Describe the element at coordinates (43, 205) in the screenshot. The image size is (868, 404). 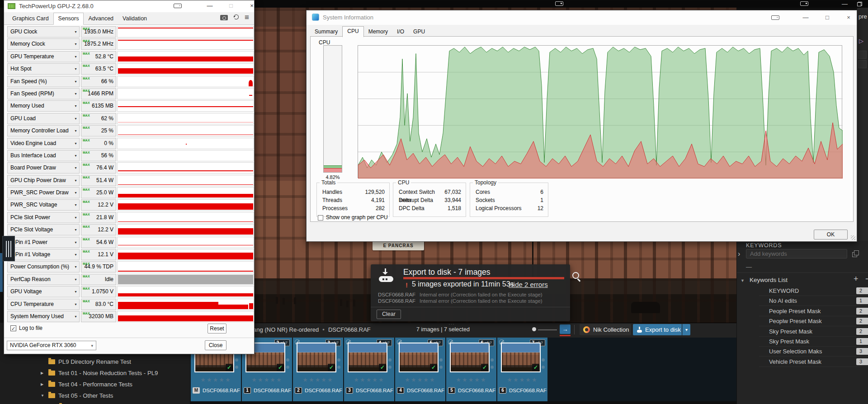
I see `sensor-label: PWR_SRC Voltage▼` at that location.